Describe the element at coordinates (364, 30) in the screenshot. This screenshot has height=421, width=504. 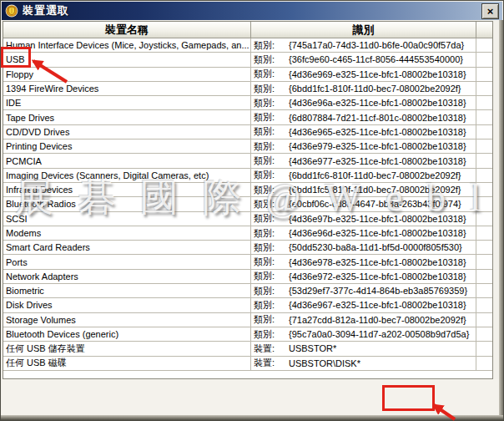
I see `column-header-identifier: 識別` at that location.